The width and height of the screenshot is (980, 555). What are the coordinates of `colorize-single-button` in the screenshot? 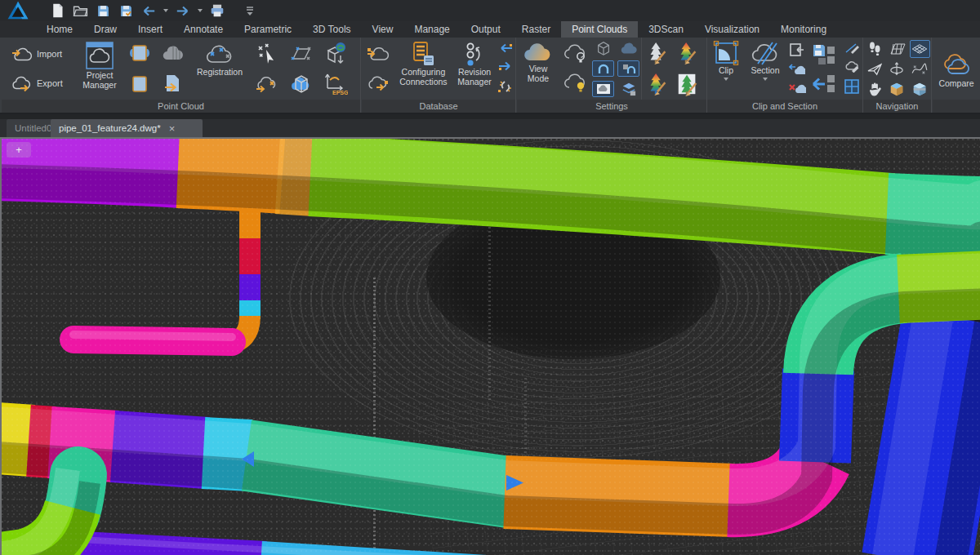 It's located at (657, 53).